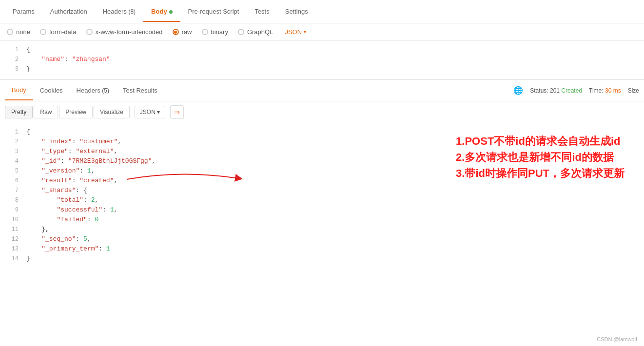 Image resolution: width=644 pixels, height=346 pixels. Describe the element at coordinates (322, 181) in the screenshot. I see `resp-line-6: 6 "result": "created",` at that location.